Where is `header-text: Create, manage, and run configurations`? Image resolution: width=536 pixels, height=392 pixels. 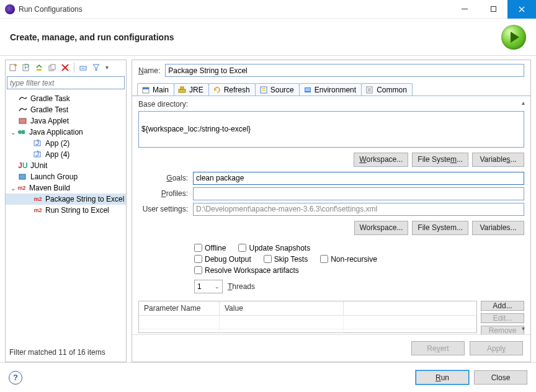
header-text: Create, manage, and run configurations is located at coordinates (92, 37).